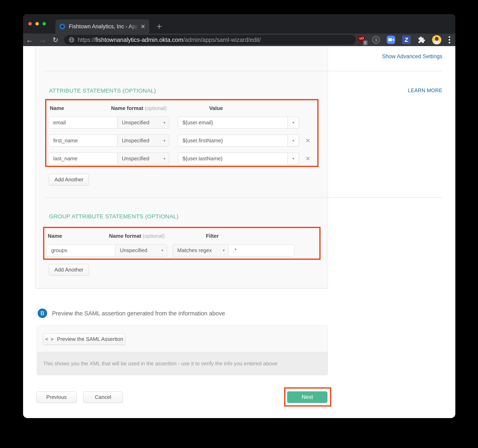 The height and width of the screenshot is (448, 478). Describe the element at coordinates (184, 236) in the screenshot. I see `group-table-header: Name Name format (optional) Filter` at that location.